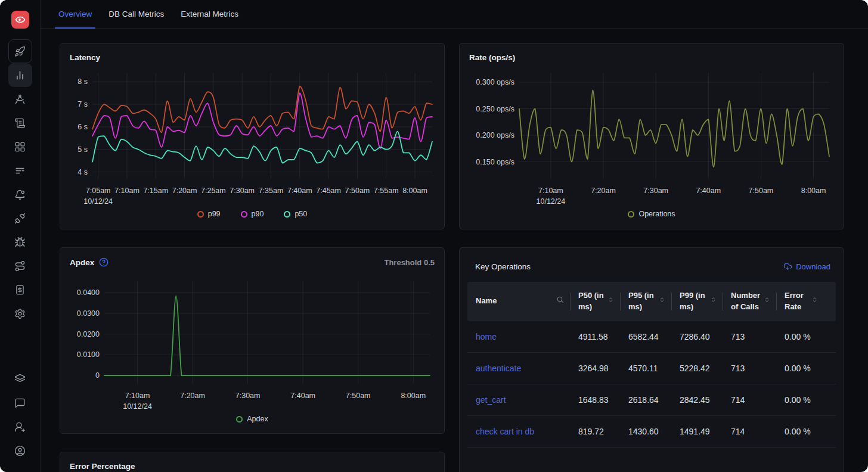 The height and width of the screenshot is (472, 868). What do you see at coordinates (20, 170) in the screenshot?
I see `sidebar-item-messaging-queues` at bounding box center [20, 170].